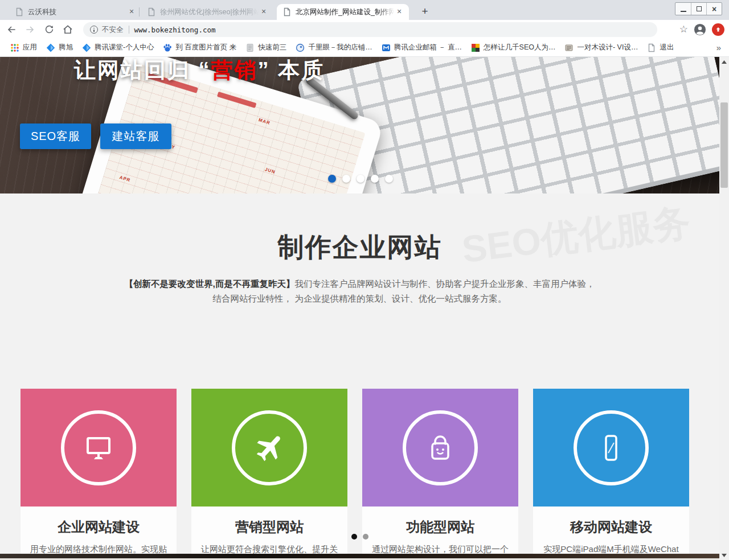  What do you see at coordinates (724, 555) in the screenshot?
I see `arrow-down-icon` at bounding box center [724, 555].